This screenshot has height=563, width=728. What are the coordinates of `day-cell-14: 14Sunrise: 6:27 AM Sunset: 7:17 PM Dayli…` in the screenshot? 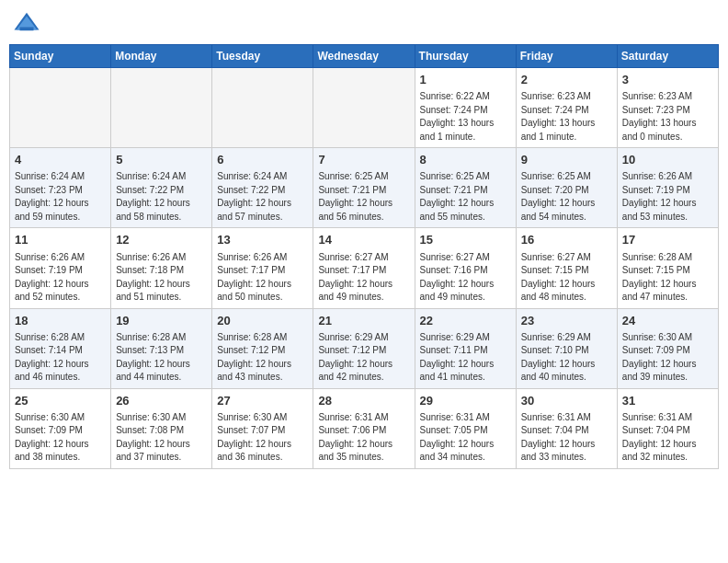 It's located at (364, 269).